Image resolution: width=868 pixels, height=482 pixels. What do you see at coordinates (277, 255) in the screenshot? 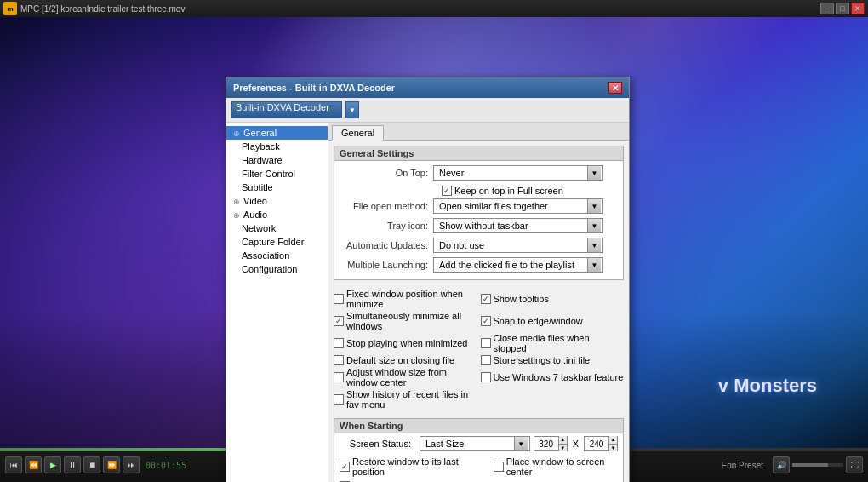
I see `tree-item-association: Association` at bounding box center [277, 255].